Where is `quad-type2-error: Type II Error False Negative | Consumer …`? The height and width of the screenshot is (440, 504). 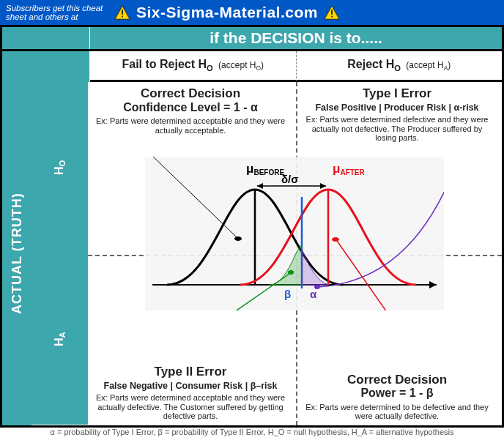 quad-type2-error: Type II Error False Negative | Consumer … is located at coordinates (190, 392).